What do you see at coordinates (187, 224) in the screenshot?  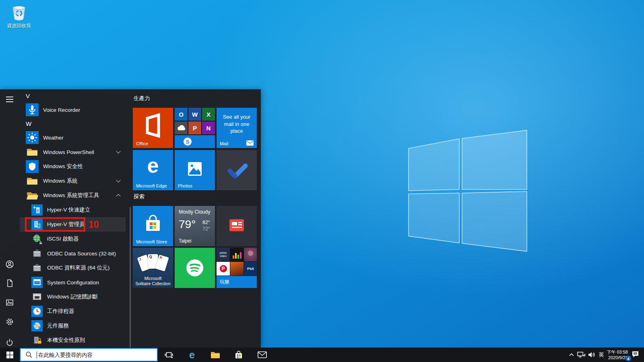 I see `weather-temperature: 79°` at bounding box center [187, 224].